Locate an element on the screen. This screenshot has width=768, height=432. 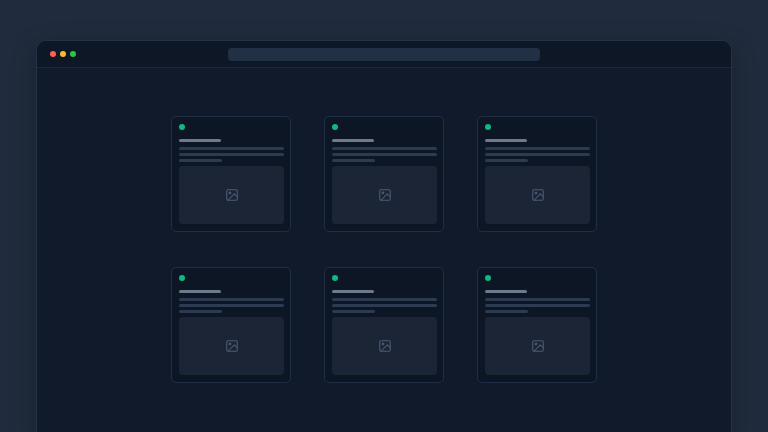
minimize-button is located at coordinates (63, 54).